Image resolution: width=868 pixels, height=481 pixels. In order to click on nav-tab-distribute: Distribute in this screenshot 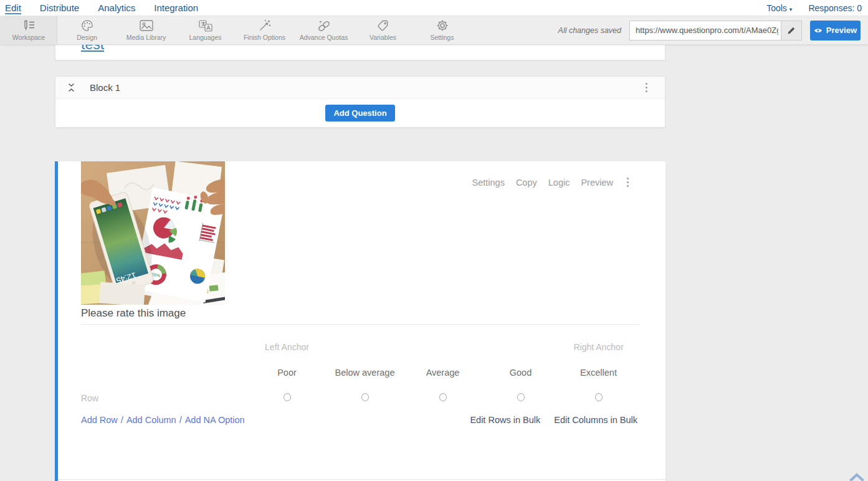, I will do `click(60, 8)`.